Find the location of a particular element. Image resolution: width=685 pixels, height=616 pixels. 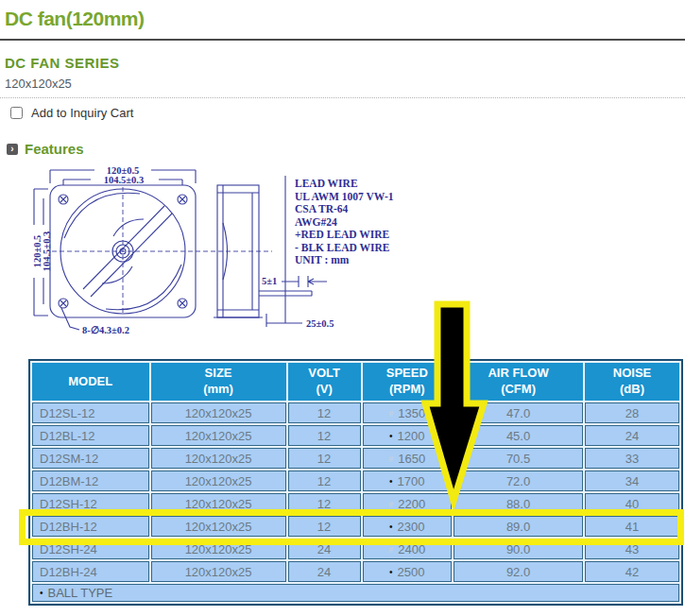

table-row: D12BM-12 120x120x25 12 •1700 72.0 34 is located at coordinates (355, 481).